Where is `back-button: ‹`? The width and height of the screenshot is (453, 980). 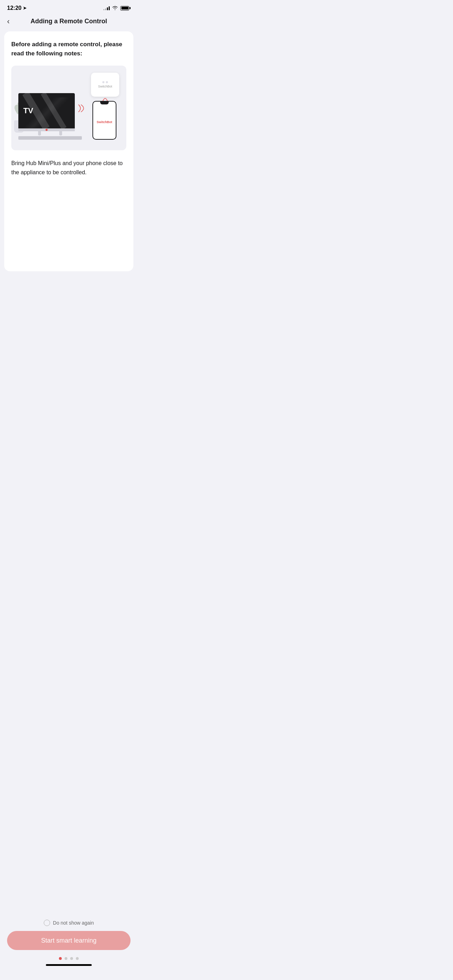 back-button: ‹ is located at coordinates (8, 22).